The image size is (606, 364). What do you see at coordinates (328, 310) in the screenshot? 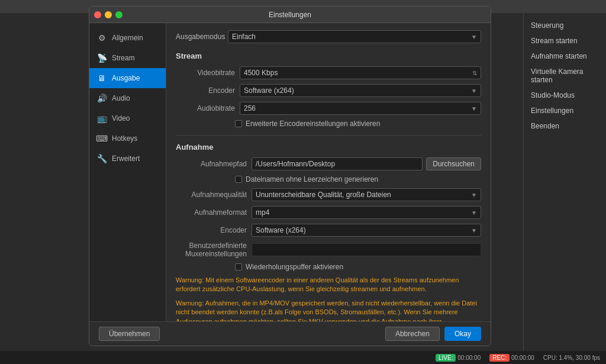
I see `warning-2: Warnung: Aufnahmen, die in MP4/MOV gespe…` at bounding box center [328, 310].